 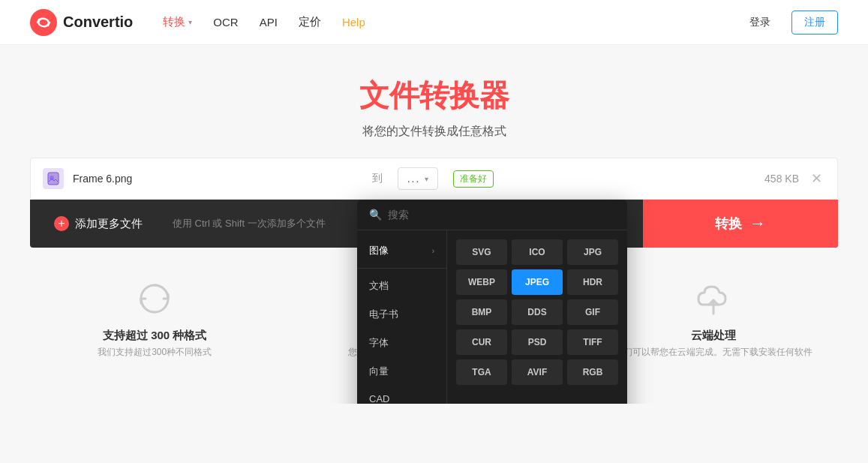 What do you see at coordinates (537, 317) in the screenshot?
I see `format-grid: SVGICOJPGWEBPJPEGHDRBMPDDSGIFCURPSDTIFFT…` at bounding box center [537, 317].